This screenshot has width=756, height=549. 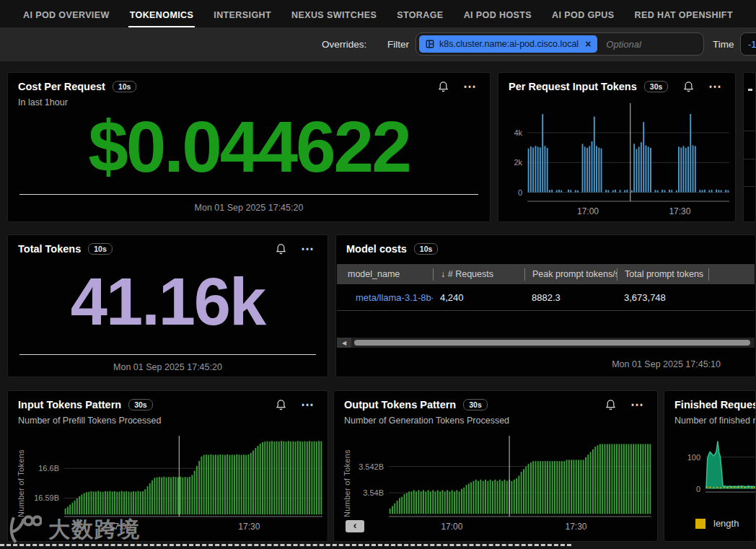 What do you see at coordinates (377, 249) in the screenshot?
I see `panel-title: Model costs` at bounding box center [377, 249].